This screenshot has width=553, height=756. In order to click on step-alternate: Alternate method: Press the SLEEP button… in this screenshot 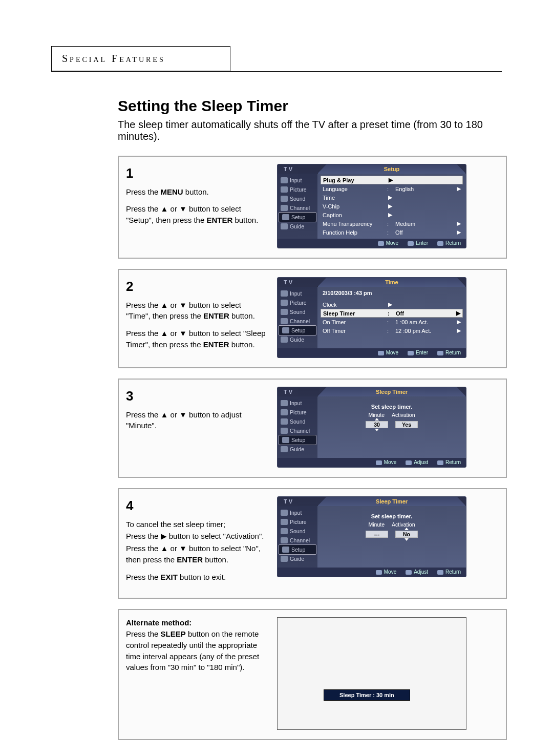, I will do `click(312, 675)`.